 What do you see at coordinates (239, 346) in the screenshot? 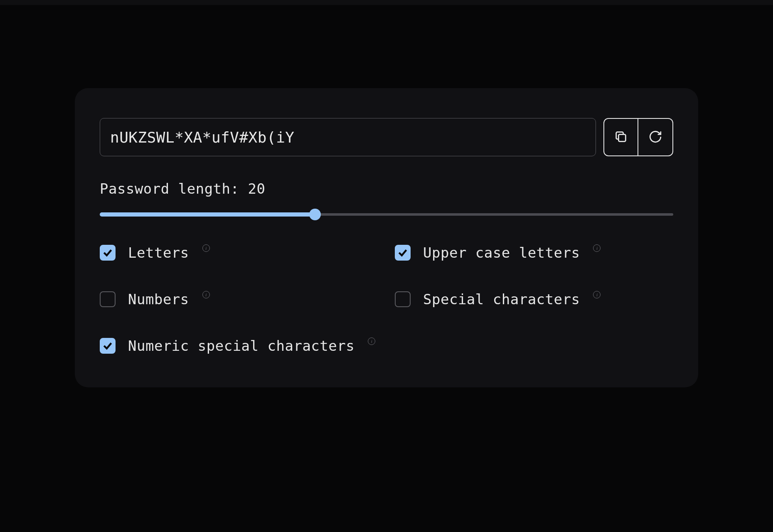
I see `option-numeric_special: Numeric special charactersi` at bounding box center [239, 346].